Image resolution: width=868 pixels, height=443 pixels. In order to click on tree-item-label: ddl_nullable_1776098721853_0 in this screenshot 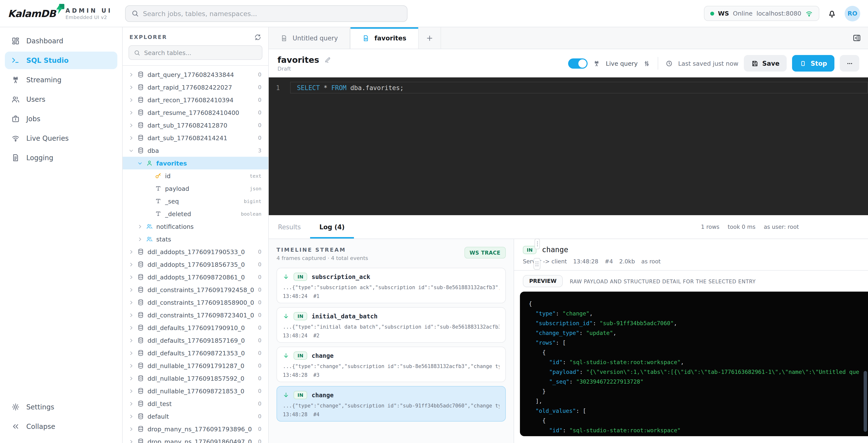, I will do `click(196, 391)`.